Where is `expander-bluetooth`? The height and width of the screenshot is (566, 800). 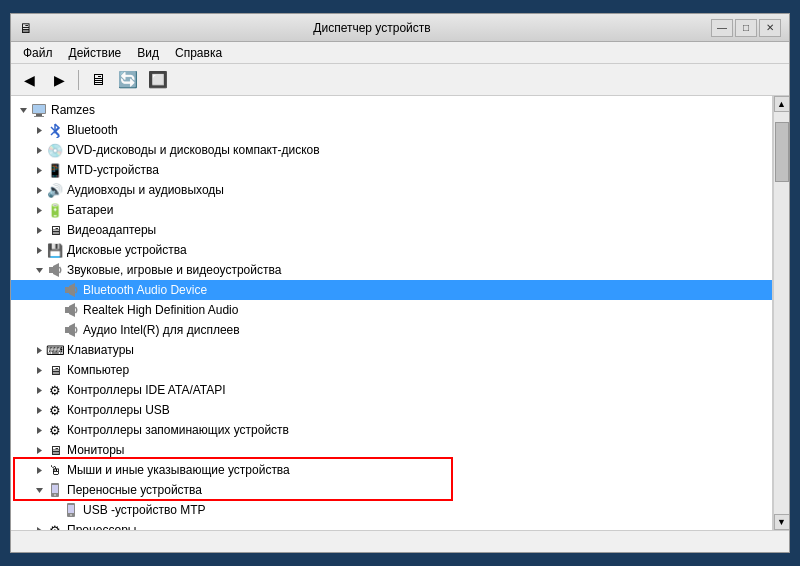 expander-bluetooth is located at coordinates (39, 130).